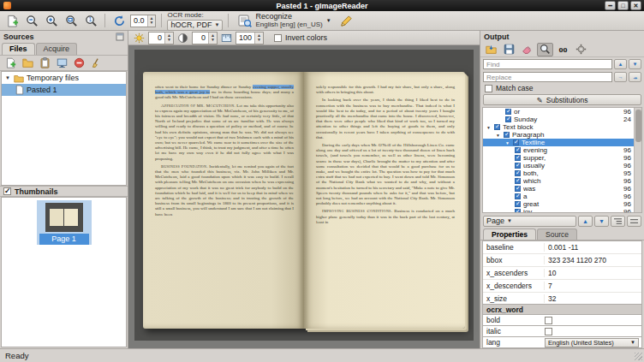  What do you see at coordinates (562, 120) in the screenshot?
I see `word-row: Sunday24` at bounding box center [562, 120].